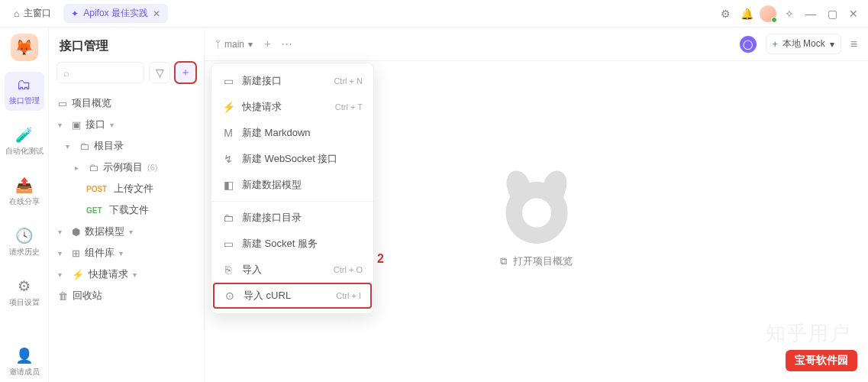  What do you see at coordinates (272, 185) in the screenshot?
I see `dd-label: 新建数据模型` at bounding box center [272, 185].